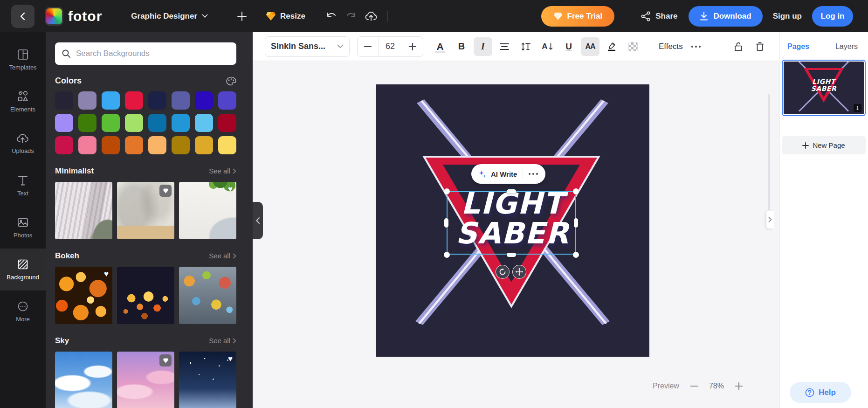  Describe the element at coordinates (666, 386) in the screenshot. I see `preview-button: Preview` at that location.